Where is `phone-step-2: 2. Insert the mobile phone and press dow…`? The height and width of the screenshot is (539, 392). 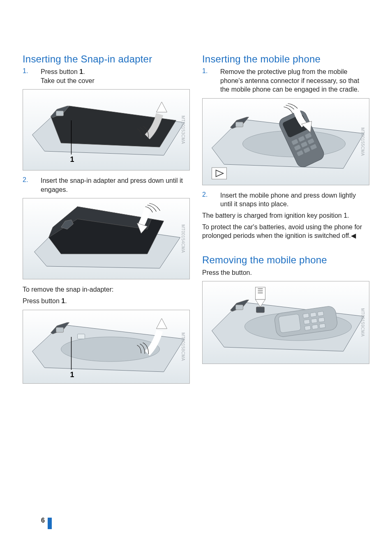 phone-step-2: 2. Insert the mobile phone and press dow… is located at coordinates (286, 200).